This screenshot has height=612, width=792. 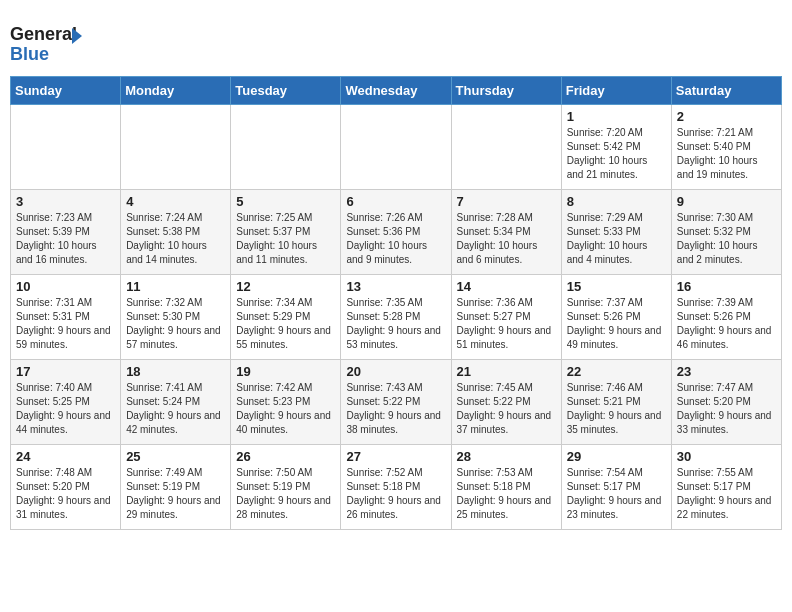 I want to click on day-info: Sunrise: 7:50 AMSunset: 5:19 PMDaylight:…, so click(x=286, y=494).